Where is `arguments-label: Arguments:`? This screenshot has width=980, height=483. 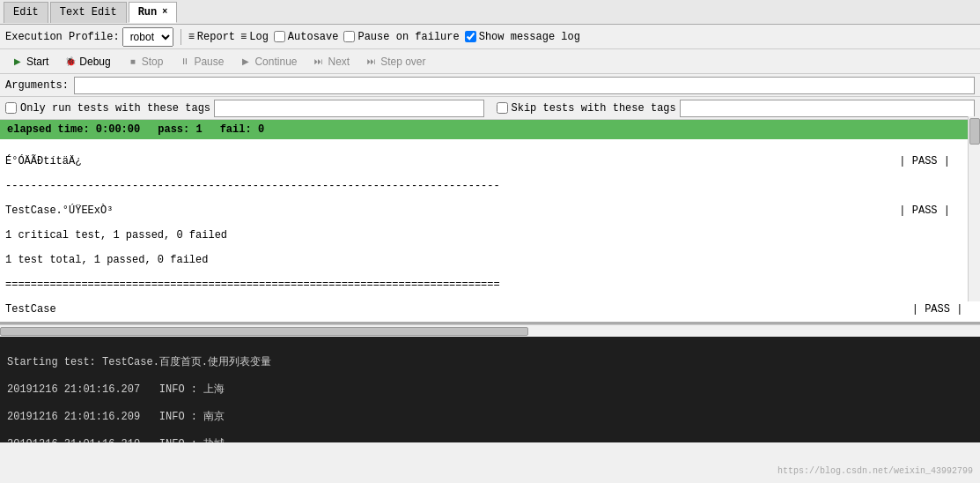 arguments-label: Arguments: is located at coordinates (37, 85).